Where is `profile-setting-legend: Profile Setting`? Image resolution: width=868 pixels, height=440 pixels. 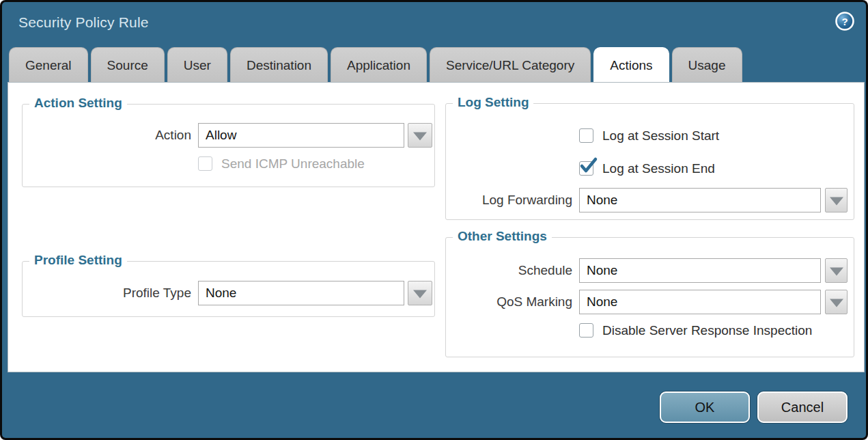 profile-setting-legend: Profile Setting is located at coordinates (78, 260).